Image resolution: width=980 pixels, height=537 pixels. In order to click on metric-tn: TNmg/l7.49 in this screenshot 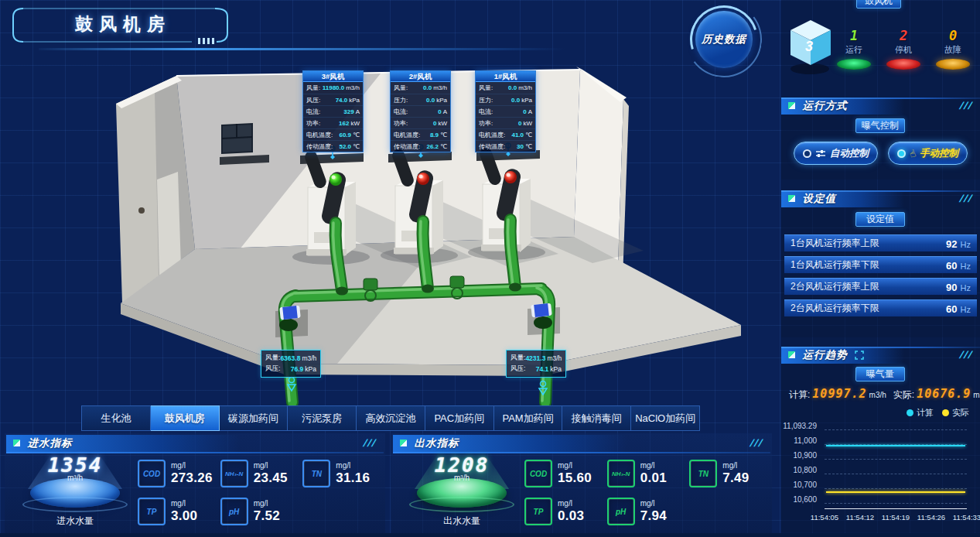, I will do `click(729, 474)`.